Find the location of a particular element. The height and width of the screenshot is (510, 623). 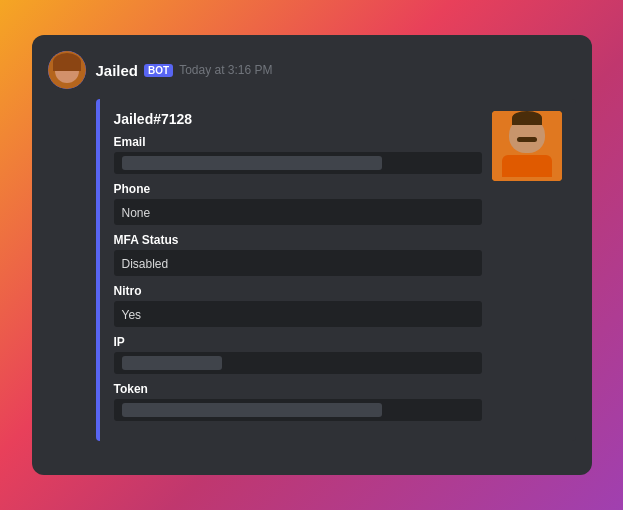

field-nitro: Nitro Yes is located at coordinates (298, 306).